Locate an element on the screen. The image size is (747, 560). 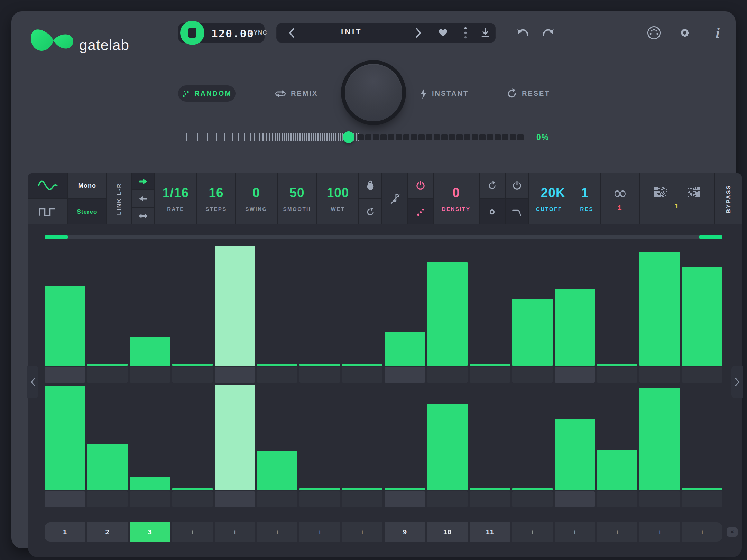
scroll-left-tab is located at coordinates (33, 382).